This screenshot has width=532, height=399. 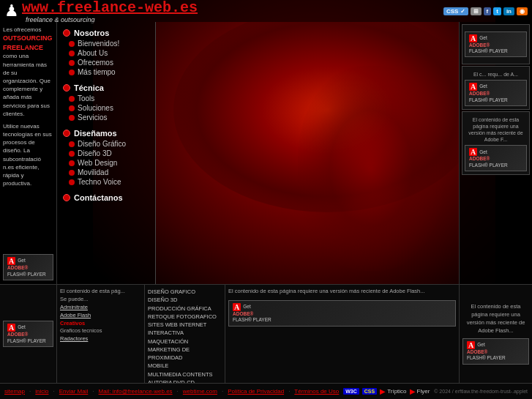 I want to click on flyer-btn: ▶ Flyer, so click(x=420, y=391).